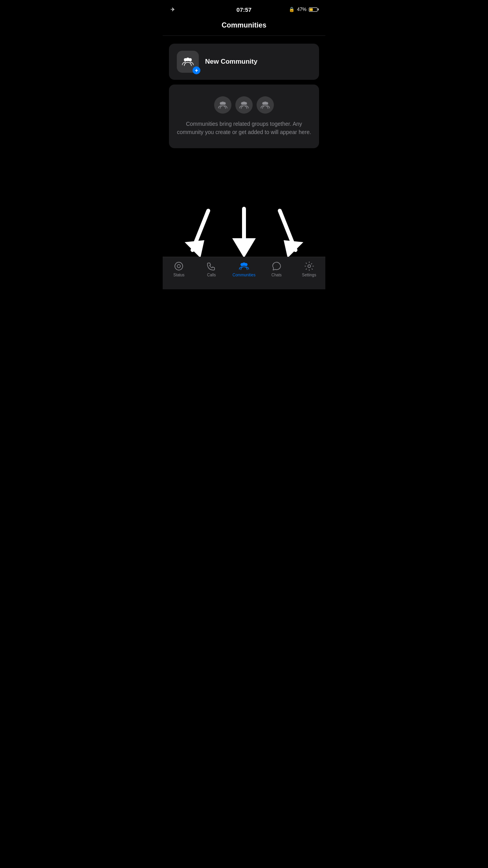  I want to click on info-description: Communities bring related groups togethe…, so click(244, 128).